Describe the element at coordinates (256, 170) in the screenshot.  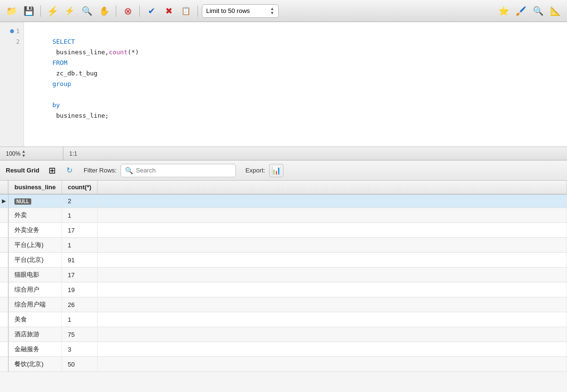
I see `export-label: Export:` at that location.